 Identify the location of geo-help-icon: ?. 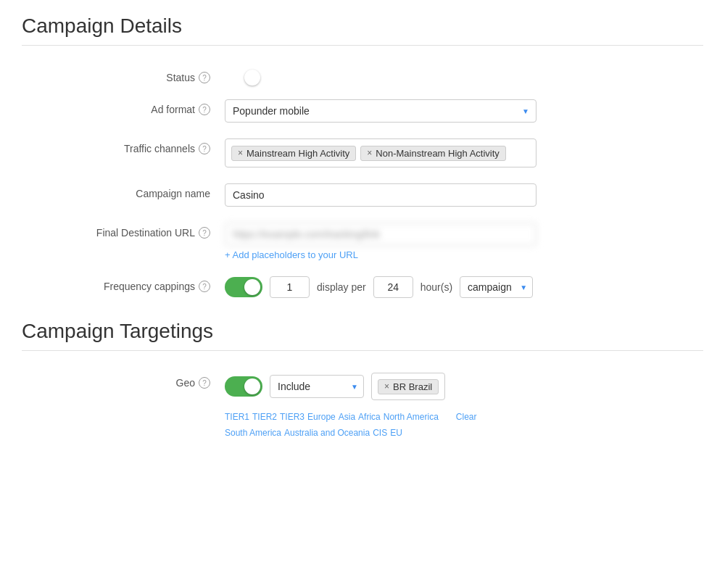
(204, 383).